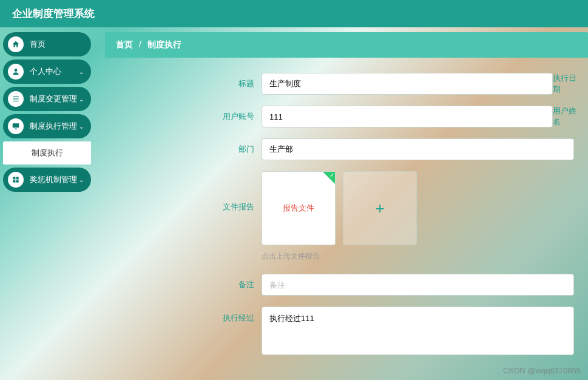 This screenshot has height=380, width=588. I want to click on sidebar-item-change: 制度变更管理 ⌄, so click(47, 99).